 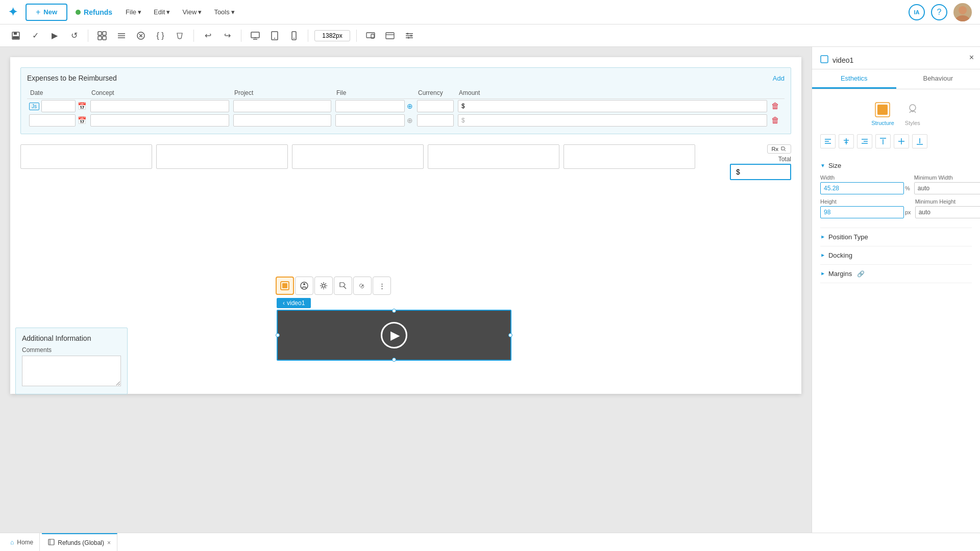 I want to click on video-rx-button, so click(x=343, y=286).